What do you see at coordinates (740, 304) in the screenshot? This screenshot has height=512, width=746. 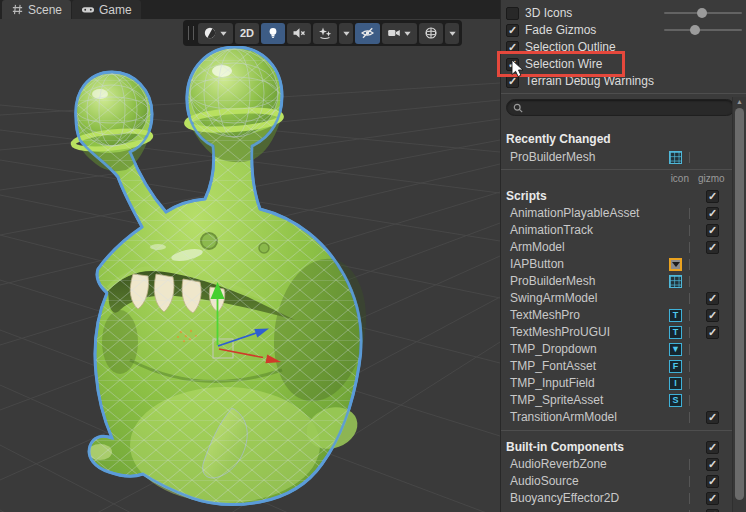 I see `scrollbar-thumb` at bounding box center [740, 304].